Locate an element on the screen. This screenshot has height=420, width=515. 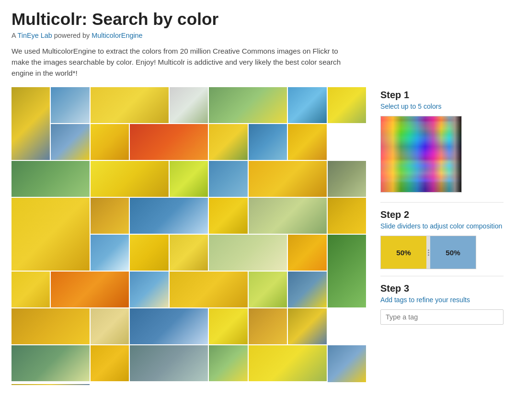
step2-subtext: Slide dividers to adjust color compositi… is located at coordinates (442, 226).